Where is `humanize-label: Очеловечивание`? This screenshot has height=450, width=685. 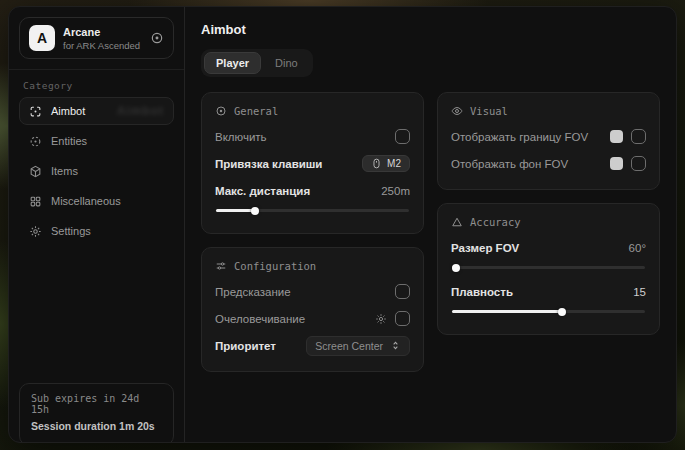
humanize-label: Очеловечивание is located at coordinates (260, 319).